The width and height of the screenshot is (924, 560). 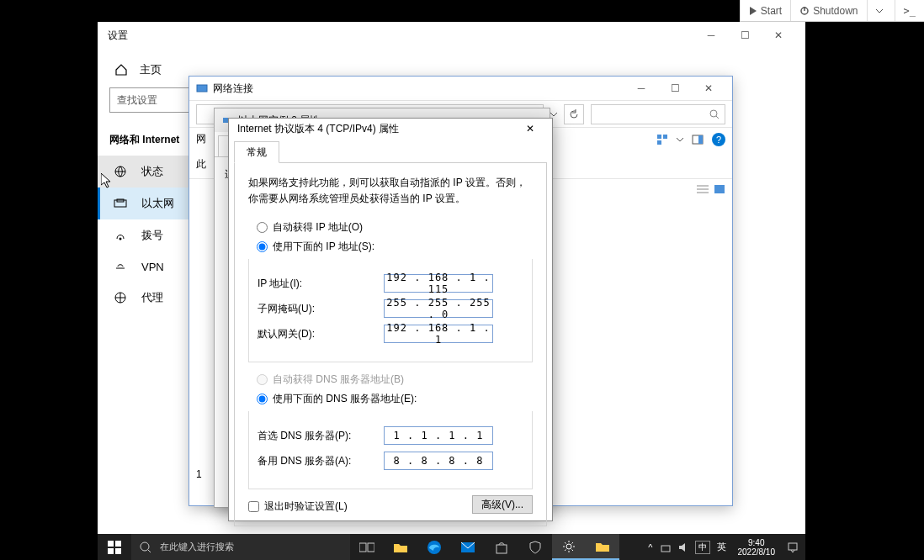 I want to click on network-tray-icon, so click(x=666, y=547).